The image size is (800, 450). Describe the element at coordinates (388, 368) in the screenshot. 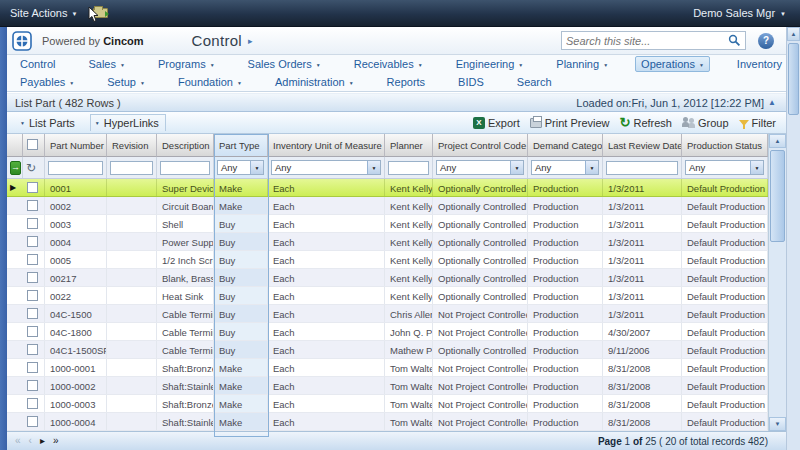

I see `table-row: 1000-0001Shaft:Bronze (FMakeEachTom Walt…` at that location.